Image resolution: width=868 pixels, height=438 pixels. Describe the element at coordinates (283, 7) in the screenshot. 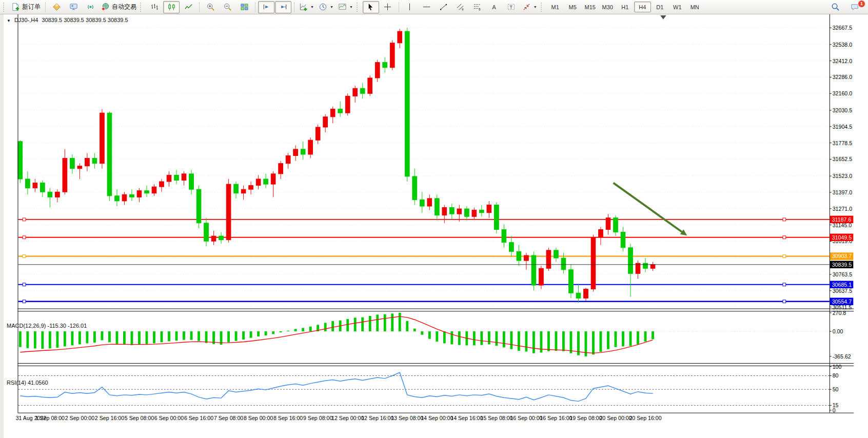

I see `chart-shift-button` at that location.